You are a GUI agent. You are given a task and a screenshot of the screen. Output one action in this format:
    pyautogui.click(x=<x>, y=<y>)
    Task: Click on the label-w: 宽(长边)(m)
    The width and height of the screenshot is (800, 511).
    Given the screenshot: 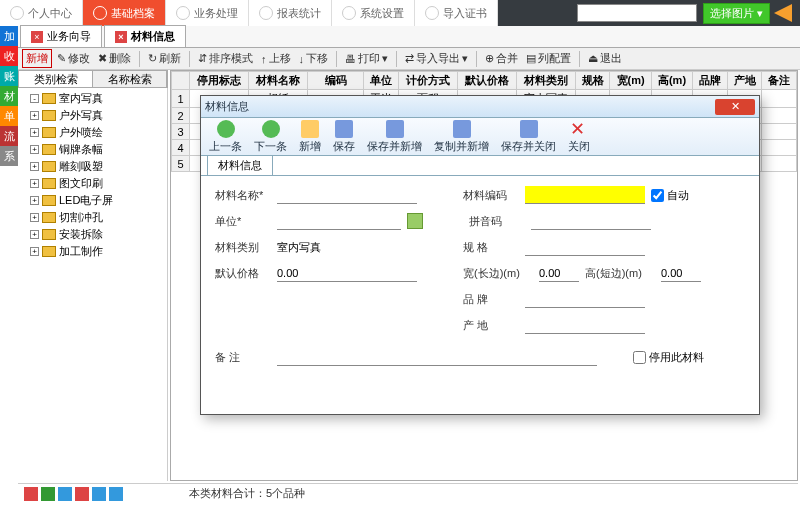 What is the action you would take?
    pyautogui.click(x=498, y=274)
    